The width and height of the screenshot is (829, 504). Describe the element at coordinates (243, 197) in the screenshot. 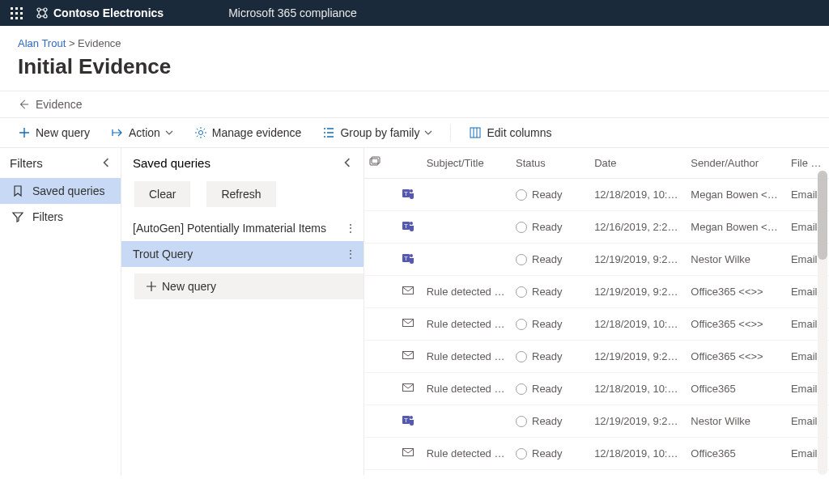

I see `query-buttons: Clear Refresh` at that location.